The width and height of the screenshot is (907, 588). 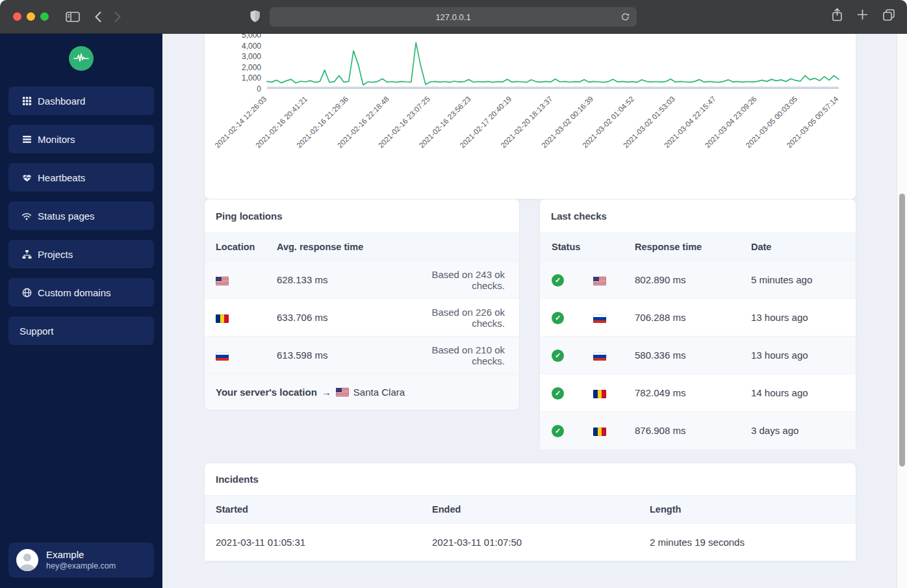 What do you see at coordinates (98, 17) in the screenshot?
I see `back-button` at bounding box center [98, 17].